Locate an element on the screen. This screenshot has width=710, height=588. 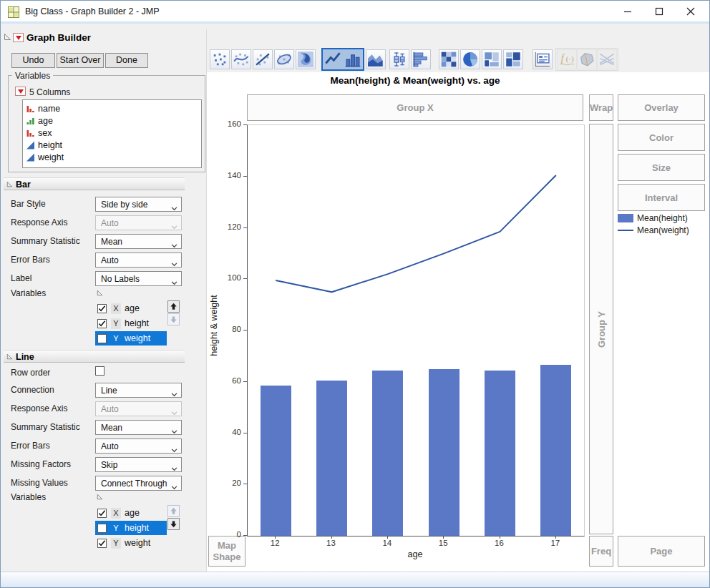
graphtype-heatmap-icon-button is located at coordinates (449, 59).